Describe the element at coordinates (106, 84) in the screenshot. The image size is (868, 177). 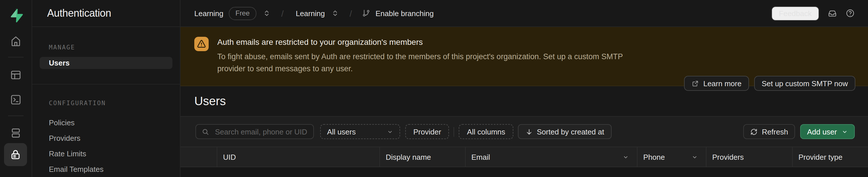
I see `sidebar-divider` at that location.